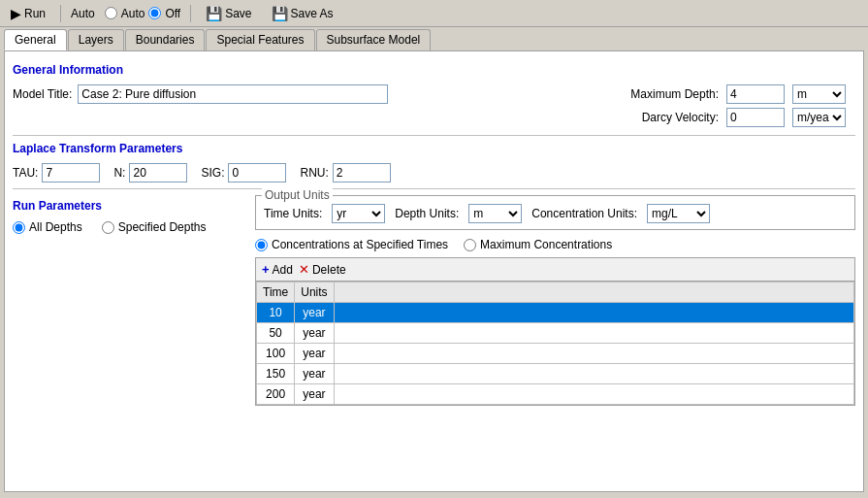 This screenshot has width=868, height=498. What do you see at coordinates (738, 117) in the screenshot?
I see `darcy-velocity-row: Darcy Velocity: m/year cm/yr` at bounding box center [738, 117].